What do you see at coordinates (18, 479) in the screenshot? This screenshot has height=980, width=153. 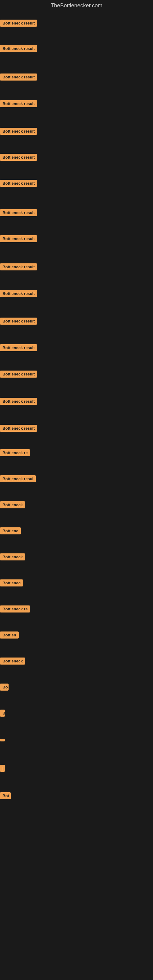 I see `bottleneck-badge: Bottleneck resul` at bounding box center [18, 479].